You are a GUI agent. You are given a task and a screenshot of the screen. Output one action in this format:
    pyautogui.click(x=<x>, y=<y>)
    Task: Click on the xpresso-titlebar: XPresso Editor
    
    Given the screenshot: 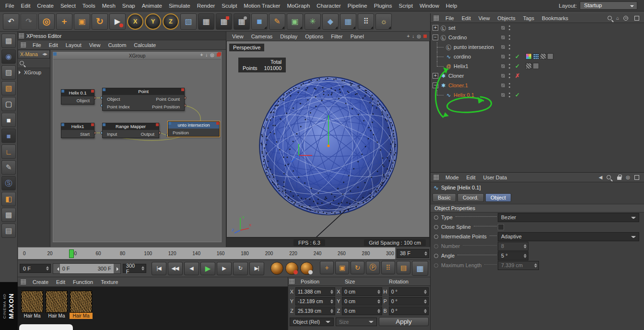 What is the action you would take?
    pyautogui.click(x=122, y=36)
    